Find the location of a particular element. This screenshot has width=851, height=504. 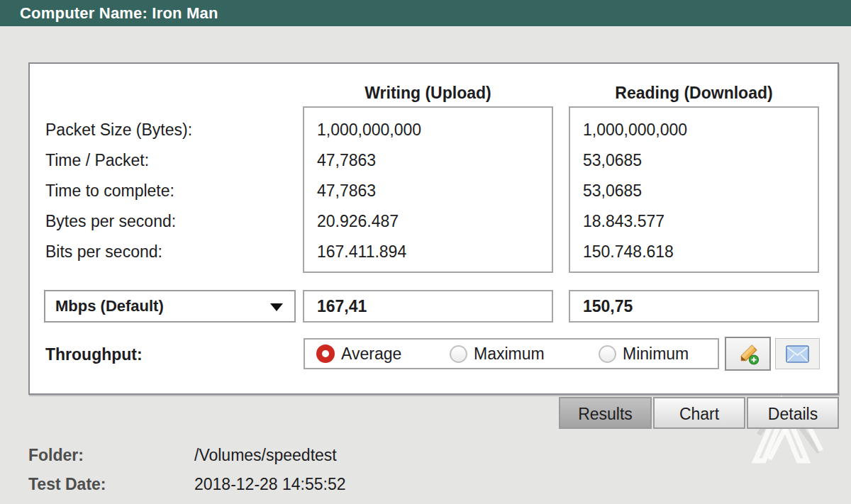

tab-details: Details is located at coordinates (793, 413).